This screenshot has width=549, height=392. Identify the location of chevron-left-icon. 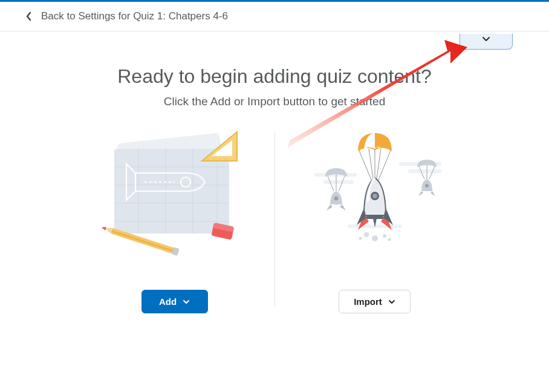
(29, 16).